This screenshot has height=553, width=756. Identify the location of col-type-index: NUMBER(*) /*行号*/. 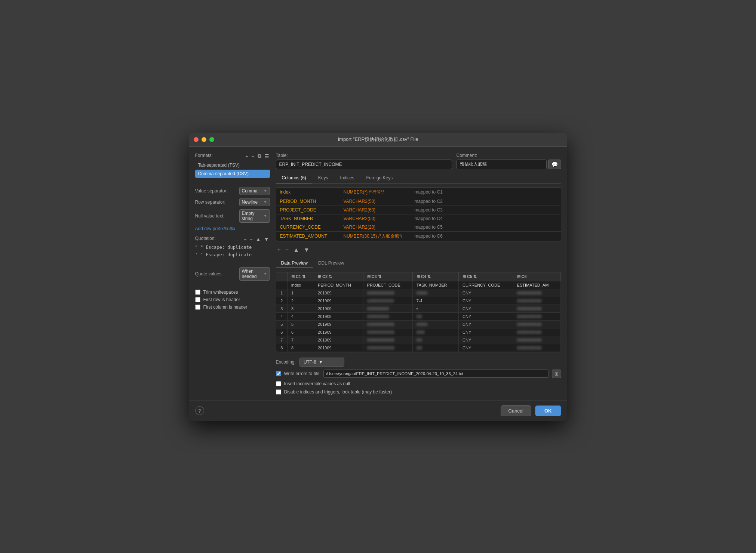
(377, 192).